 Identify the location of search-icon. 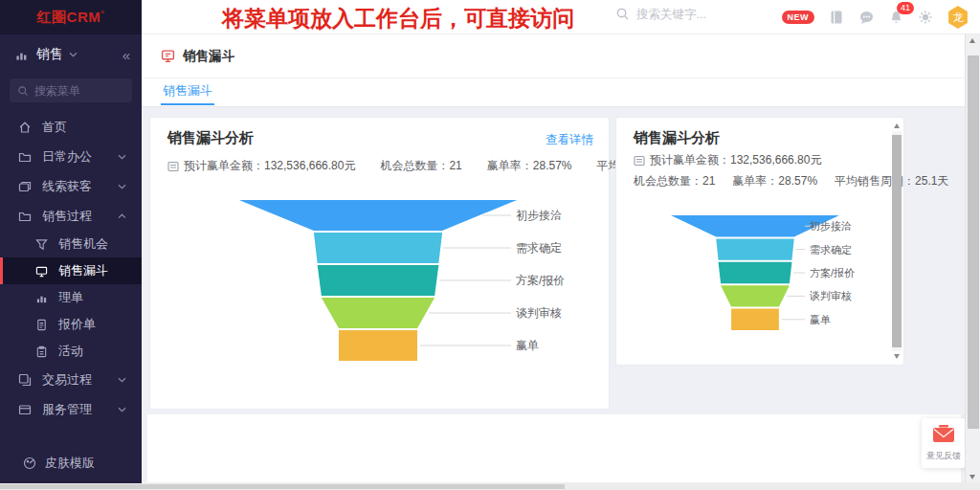
(622, 13).